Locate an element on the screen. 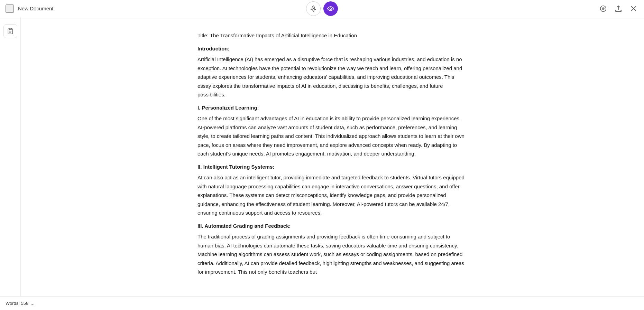  preview-button is located at coordinates (331, 9).